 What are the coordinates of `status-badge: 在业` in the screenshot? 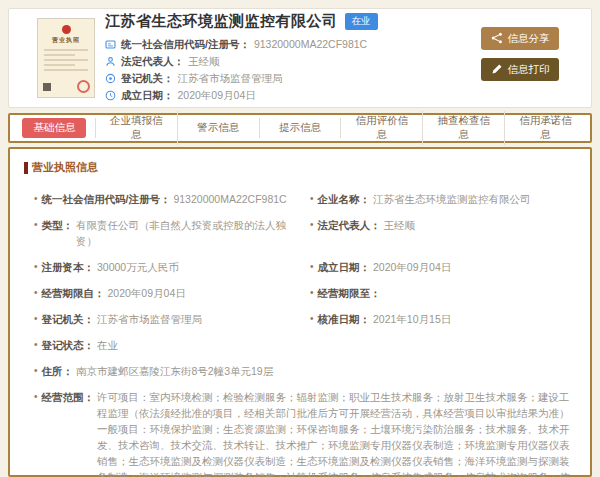 It's located at (362, 22).